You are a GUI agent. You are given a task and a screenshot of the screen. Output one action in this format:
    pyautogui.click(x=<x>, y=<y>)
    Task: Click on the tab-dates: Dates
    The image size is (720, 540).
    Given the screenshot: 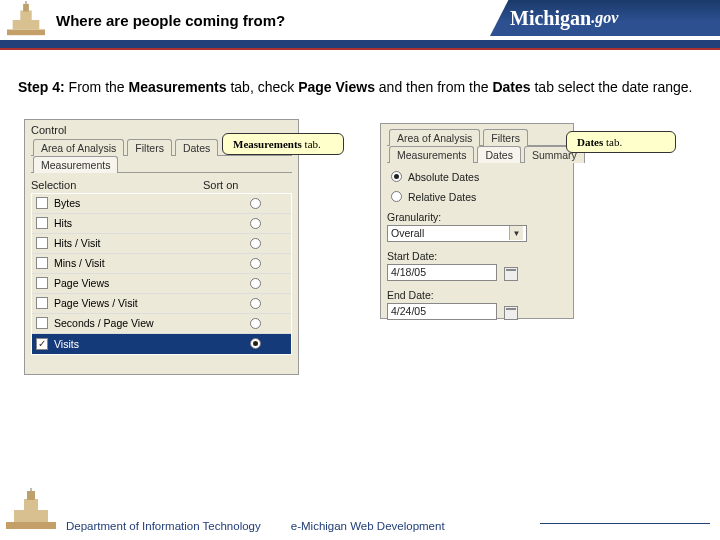 What is the action you would take?
    pyautogui.click(x=498, y=154)
    